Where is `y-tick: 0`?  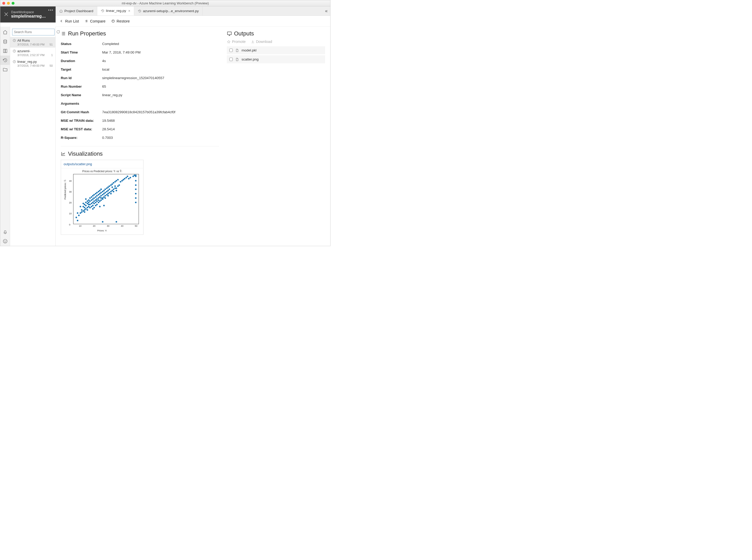 y-tick: 0 is located at coordinates (70, 225).